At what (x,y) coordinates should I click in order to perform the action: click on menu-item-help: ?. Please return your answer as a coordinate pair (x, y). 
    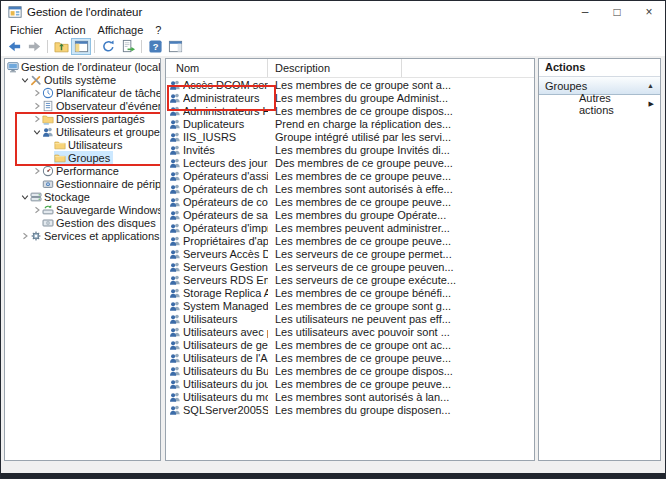
    Looking at the image, I should click on (158, 30).